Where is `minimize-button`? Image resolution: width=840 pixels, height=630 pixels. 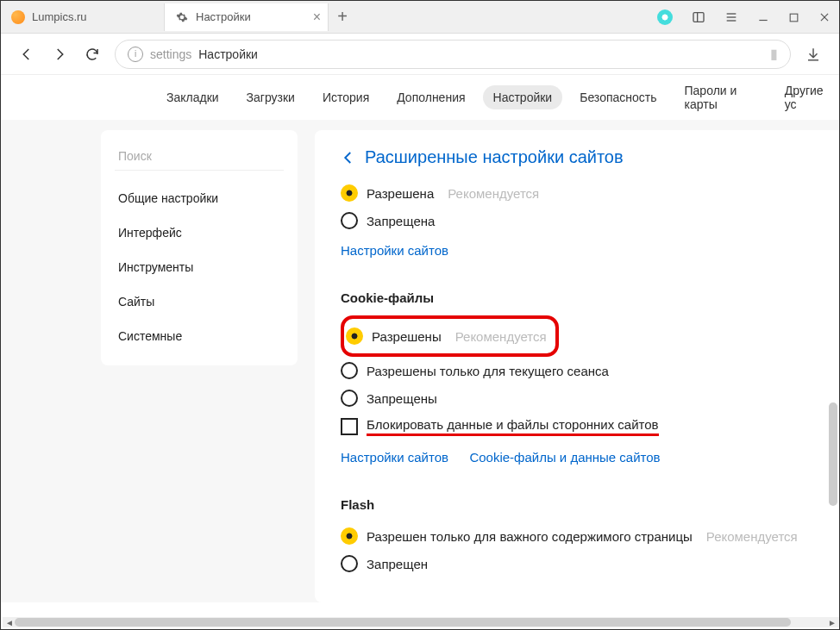 minimize-button is located at coordinates (763, 17).